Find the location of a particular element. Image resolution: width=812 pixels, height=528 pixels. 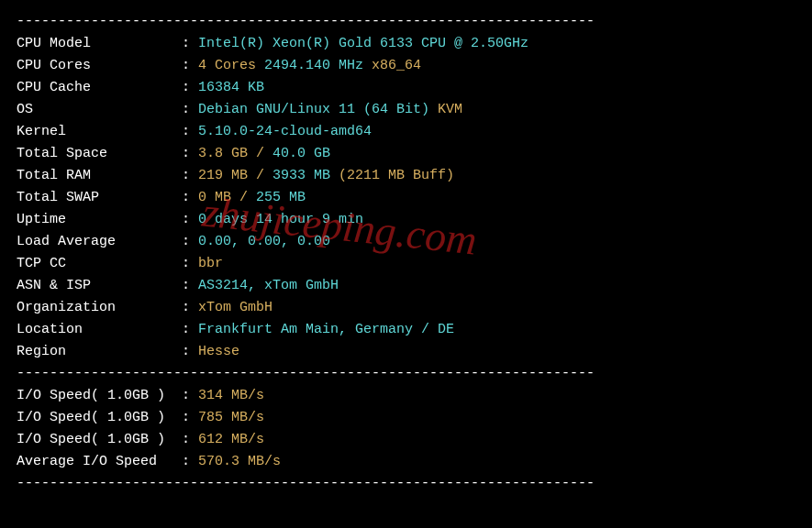

row-value: bbr is located at coordinates (211, 264).